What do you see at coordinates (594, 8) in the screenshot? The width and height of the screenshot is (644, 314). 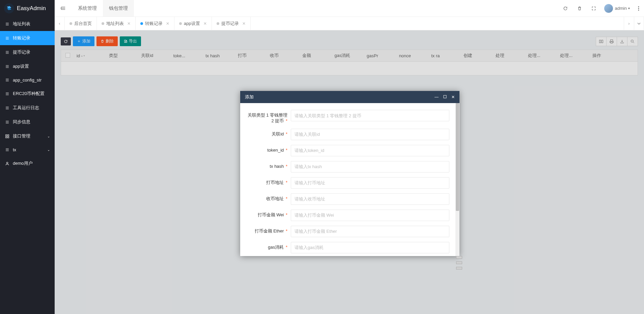 I see `fullscreen-button` at bounding box center [594, 8].